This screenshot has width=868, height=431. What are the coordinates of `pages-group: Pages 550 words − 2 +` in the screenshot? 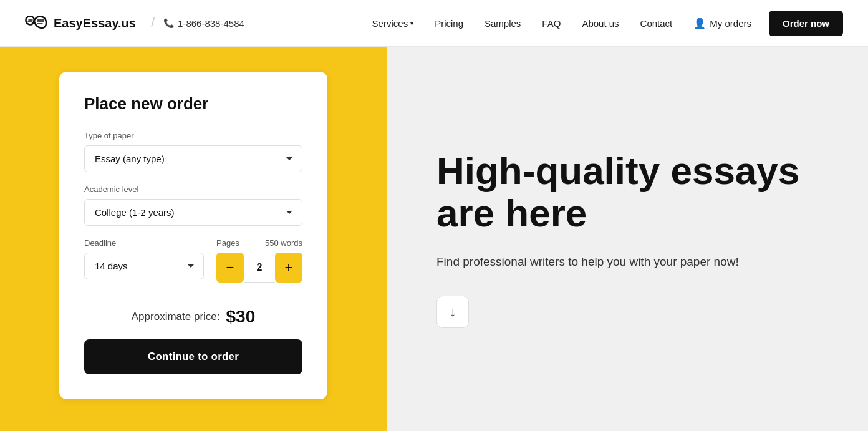 It's located at (259, 261).